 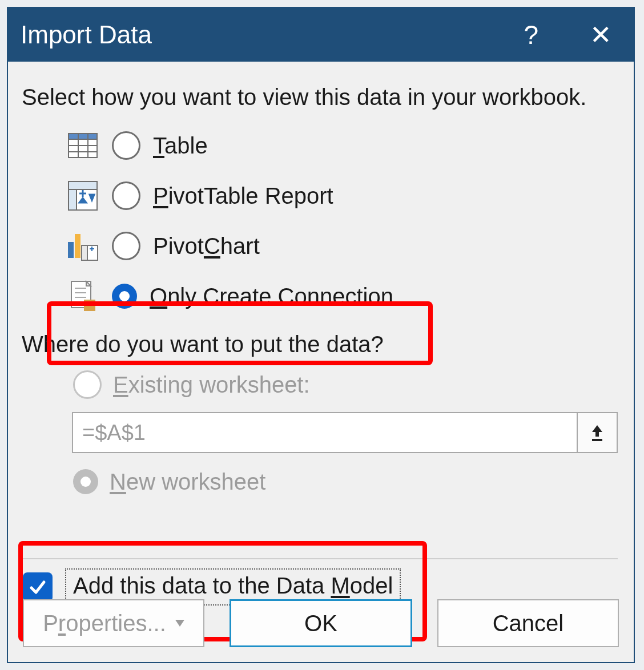 What do you see at coordinates (86, 482) in the screenshot?
I see `radio-new-worksheet` at bounding box center [86, 482].